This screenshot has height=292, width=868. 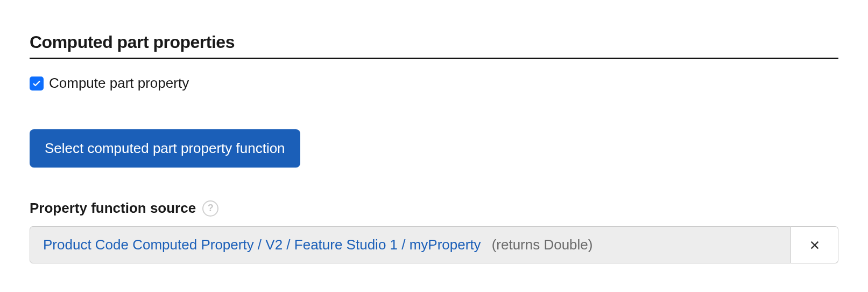 I want to click on help-icon: ?, so click(x=210, y=208).